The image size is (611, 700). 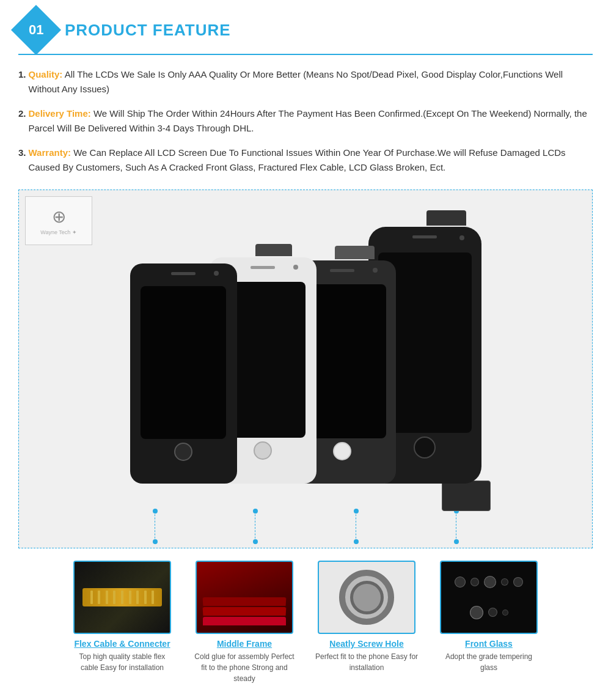 What do you see at coordinates (375, 270) in the screenshot?
I see `phone-3-camera` at bounding box center [375, 270].